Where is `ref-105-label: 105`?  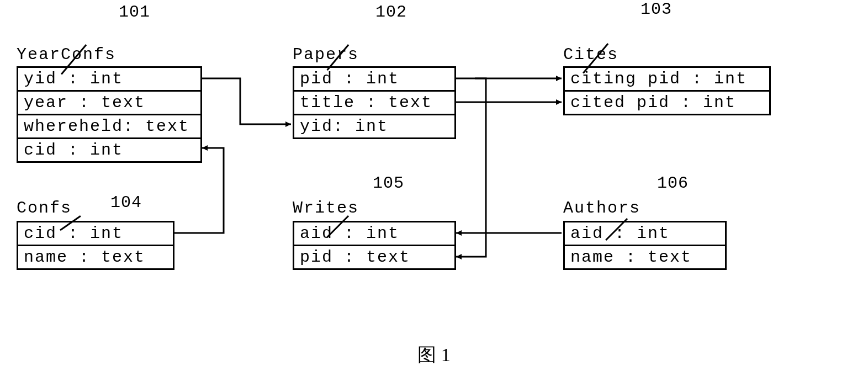
ref-105-label: 105 is located at coordinates (389, 183).